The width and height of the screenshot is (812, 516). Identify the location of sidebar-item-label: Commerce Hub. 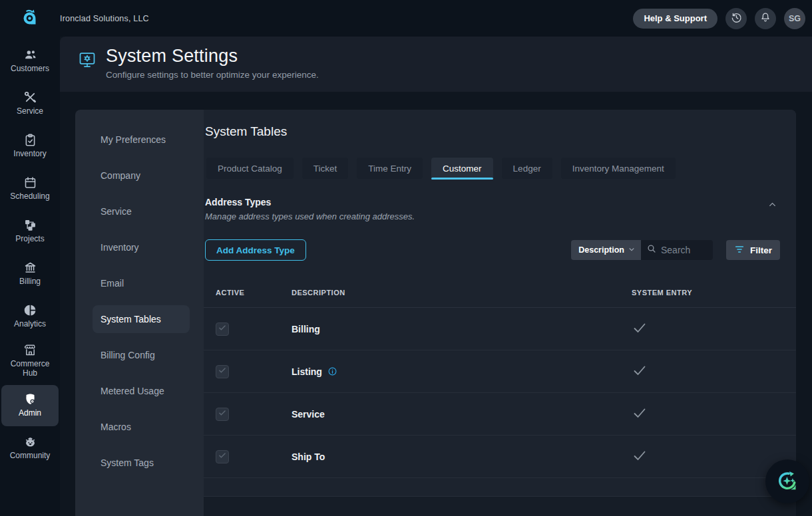
(30, 369).